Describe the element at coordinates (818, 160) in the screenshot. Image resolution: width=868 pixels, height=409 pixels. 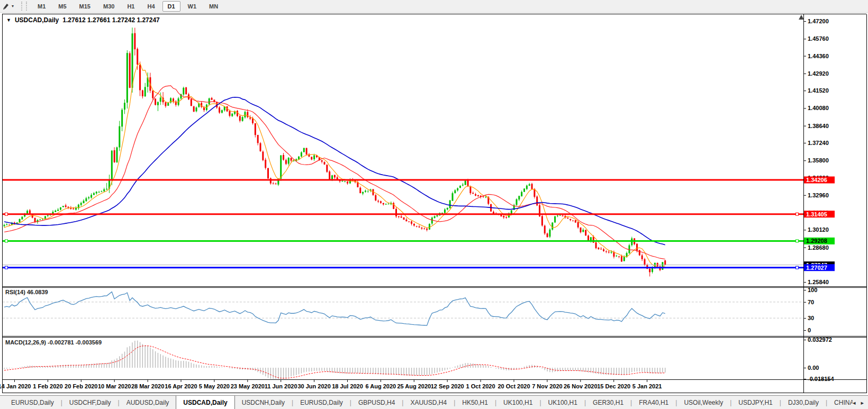
I see `svg-text: 1.35800` at that location.